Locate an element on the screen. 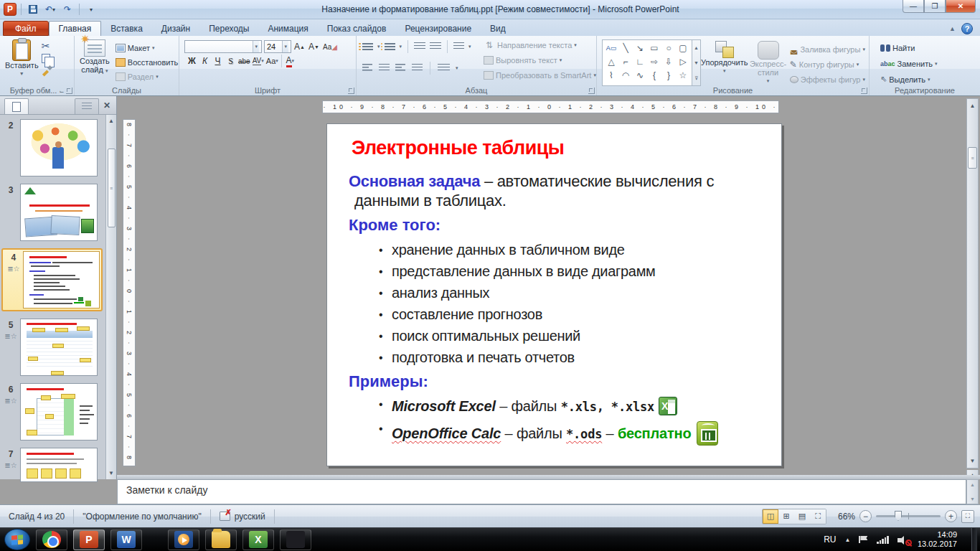  shape-outline-button: ✎Контур фигуры▾ is located at coordinates (828, 65).